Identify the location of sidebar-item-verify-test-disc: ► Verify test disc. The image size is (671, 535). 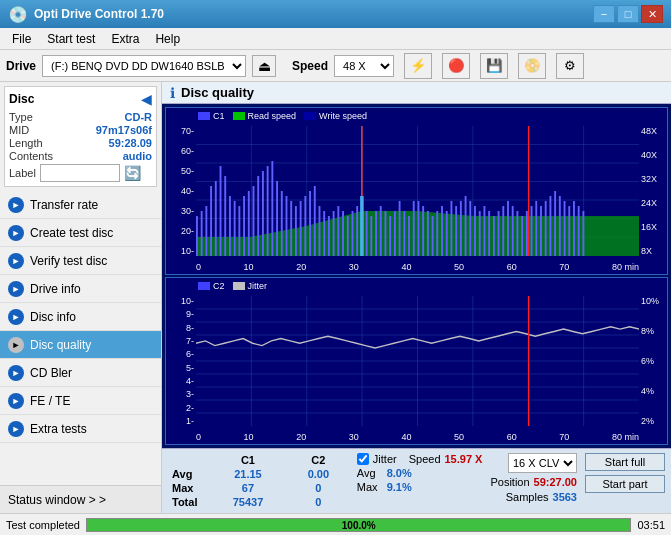
(80, 261).